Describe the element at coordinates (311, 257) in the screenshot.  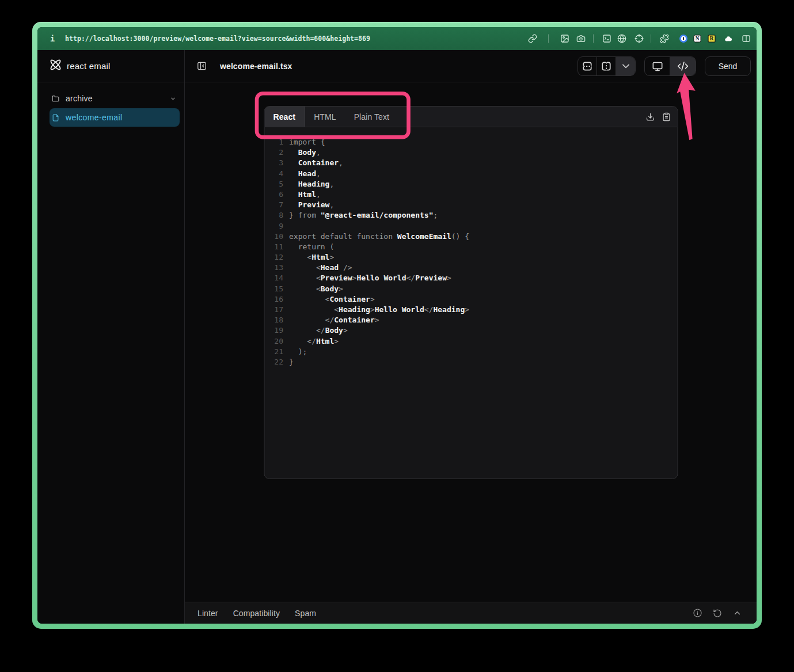
I see `code-text: <Html>` at that location.